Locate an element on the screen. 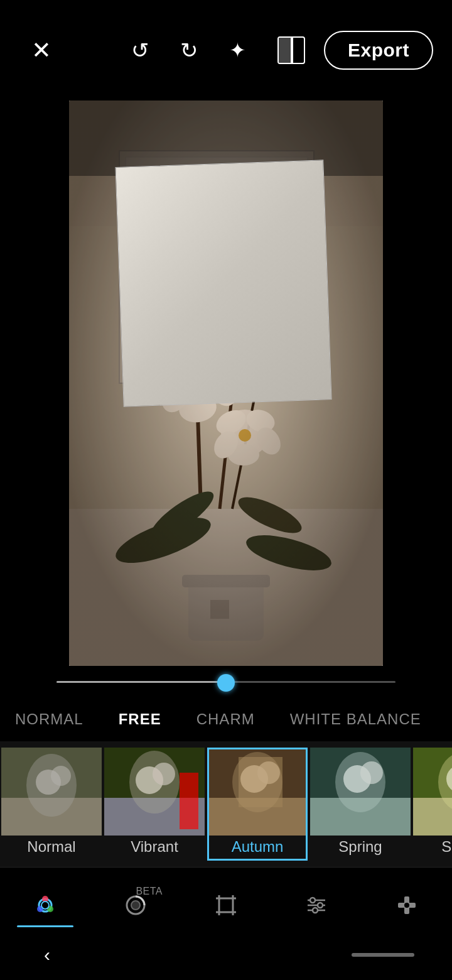  filter-slider-area is located at coordinates (226, 682).